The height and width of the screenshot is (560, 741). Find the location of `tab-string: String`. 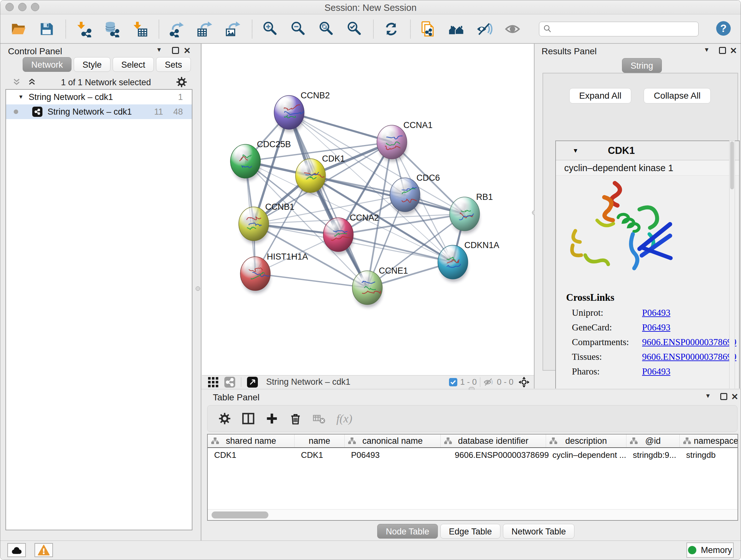

tab-string: String is located at coordinates (642, 65).